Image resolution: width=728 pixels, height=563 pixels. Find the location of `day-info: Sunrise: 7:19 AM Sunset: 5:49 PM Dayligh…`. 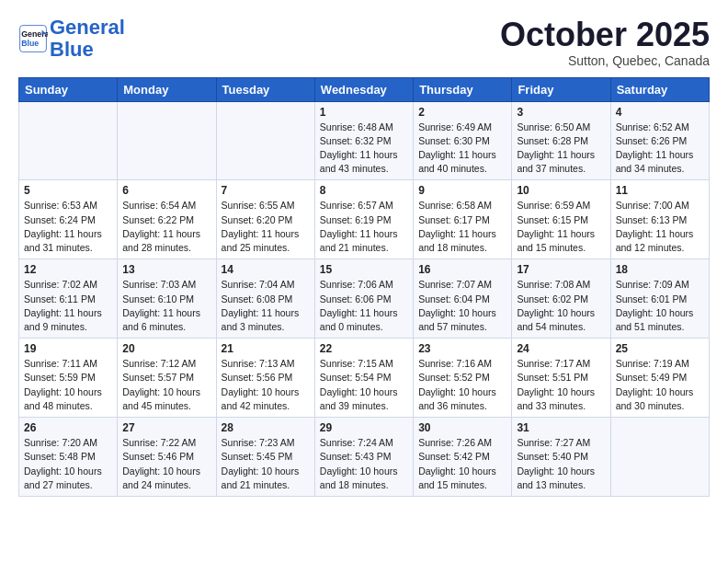

day-info: Sunrise: 7:19 AM Sunset: 5:49 PM Dayligh… is located at coordinates (660, 385).